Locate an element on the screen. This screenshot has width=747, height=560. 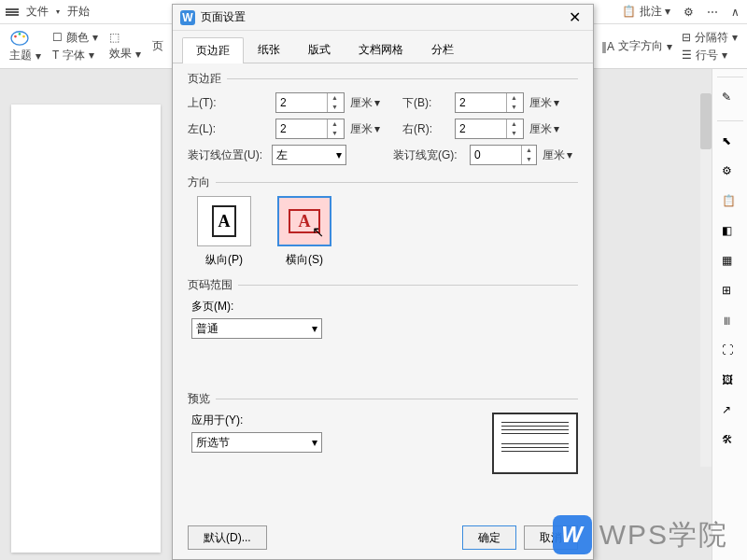
top-unit-select: 厘米▾ is located at coordinates (369, 103).